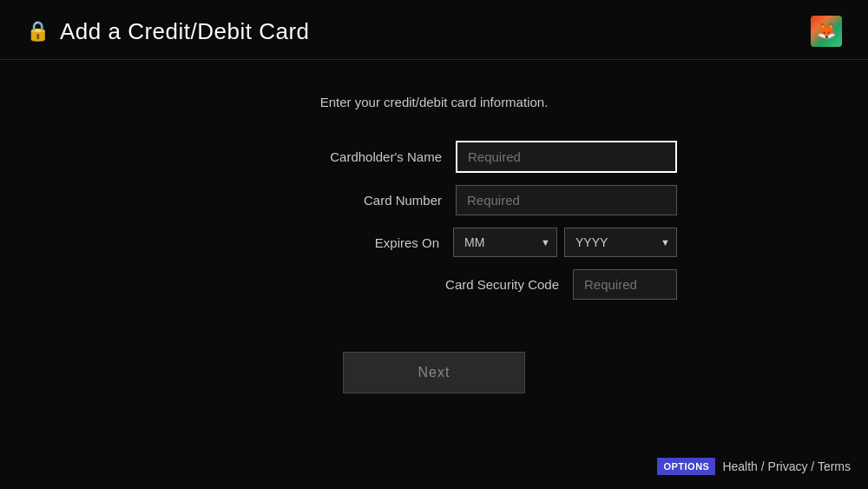  I want to click on page-title: Add a Credit/Debit Card, so click(185, 31).